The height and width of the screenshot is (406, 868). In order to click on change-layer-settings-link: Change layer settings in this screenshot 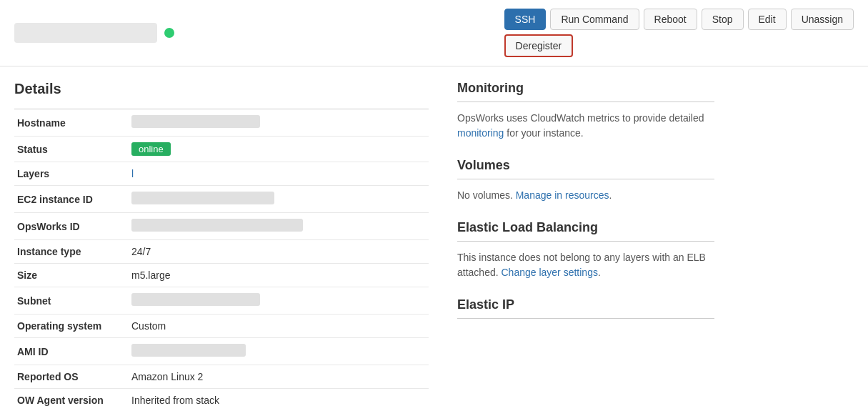, I will do `click(550, 272)`.